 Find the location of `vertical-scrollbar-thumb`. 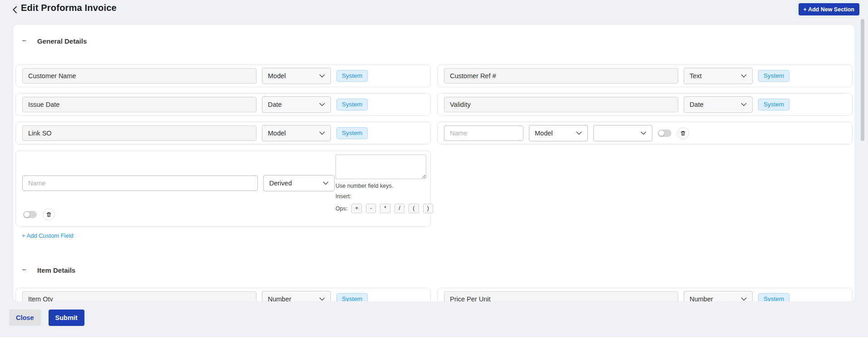

vertical-scrollbar-thumb is located at coordinates (863, 80).